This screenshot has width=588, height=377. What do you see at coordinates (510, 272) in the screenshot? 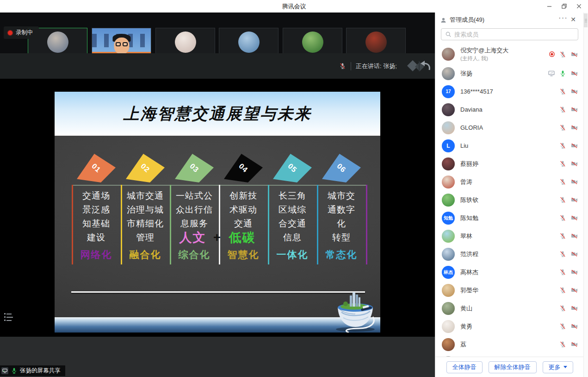
I see `member-row: 林杰高林杰` at bounding box center [510, 272].